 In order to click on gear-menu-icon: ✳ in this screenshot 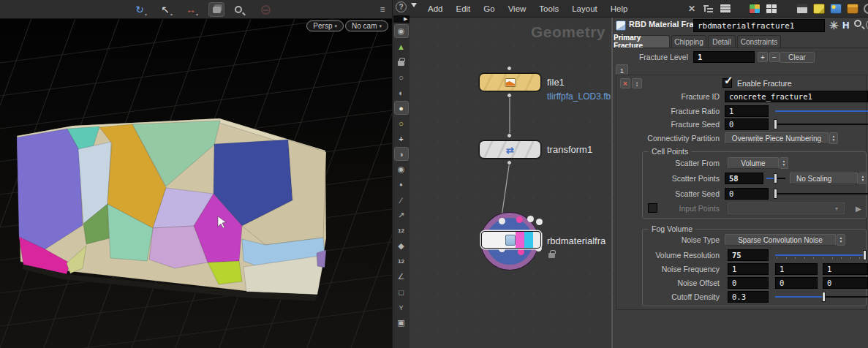, I will do `click(834, 26)`.